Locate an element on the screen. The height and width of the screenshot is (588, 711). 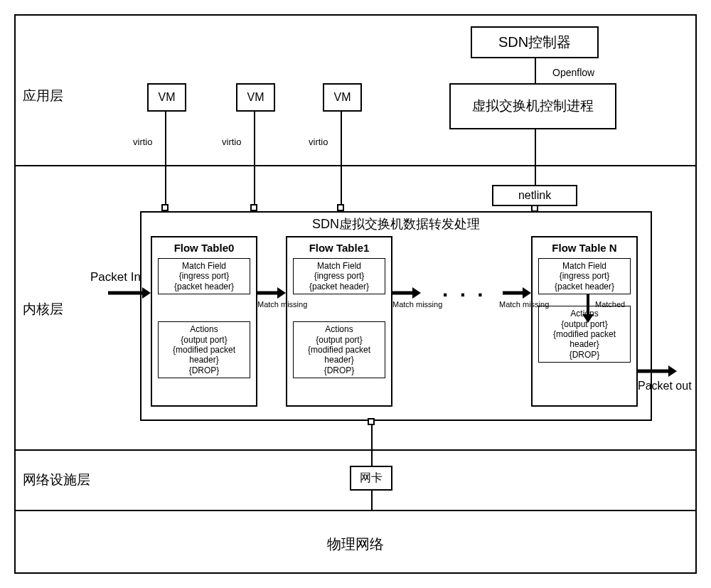
line-process-to-netlink is located at coordinates (535, 157).